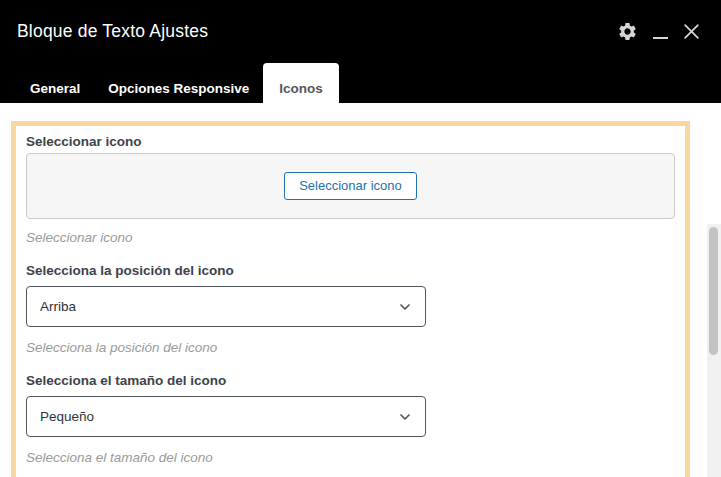 The image size is (721, 477). I want to click on icon-size-helper: Selecciona el tamaño del icono, so click(350, 458).